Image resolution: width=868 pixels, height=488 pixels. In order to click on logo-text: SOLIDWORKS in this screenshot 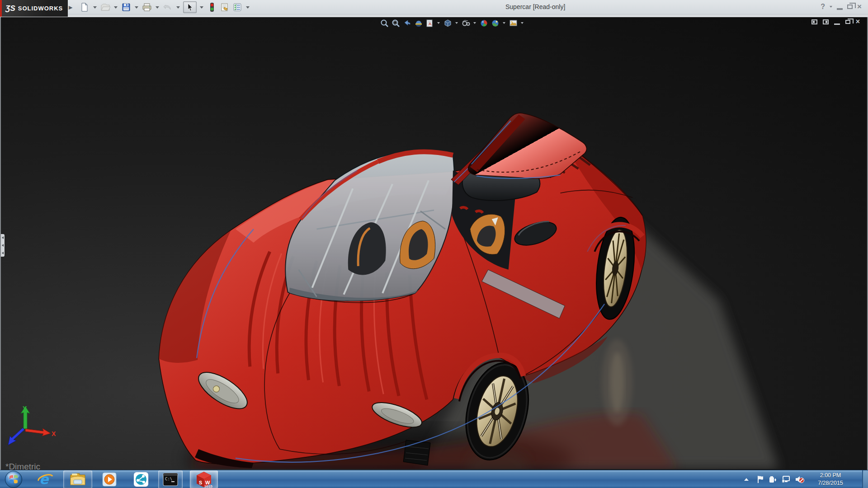, I will do `click(41, 8)`.